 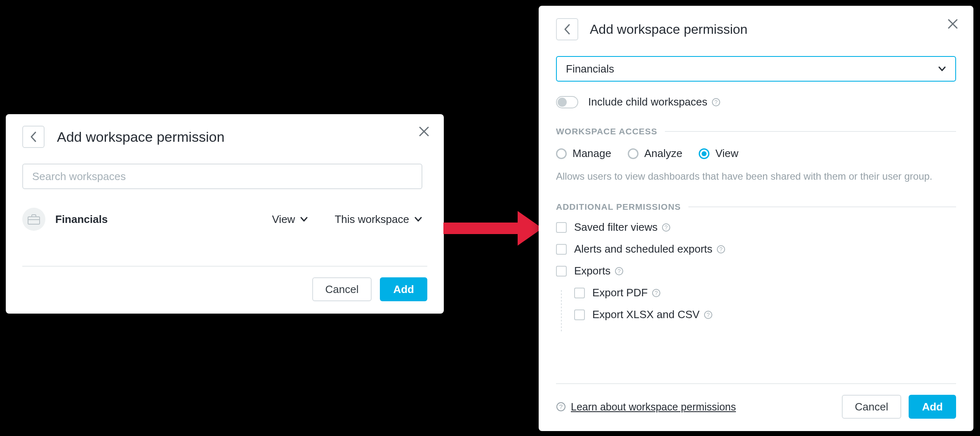 What do you see at coordinates (756, 153) in the screenshot?
I see `access-radio-group: Manage Analyze View` at bounding box center [756, 153].